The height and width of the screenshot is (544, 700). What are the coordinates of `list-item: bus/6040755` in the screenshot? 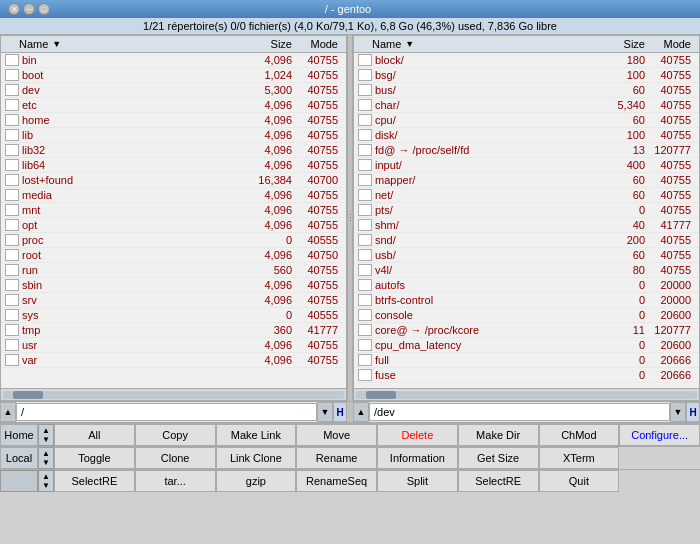 It's located at (526, 90).